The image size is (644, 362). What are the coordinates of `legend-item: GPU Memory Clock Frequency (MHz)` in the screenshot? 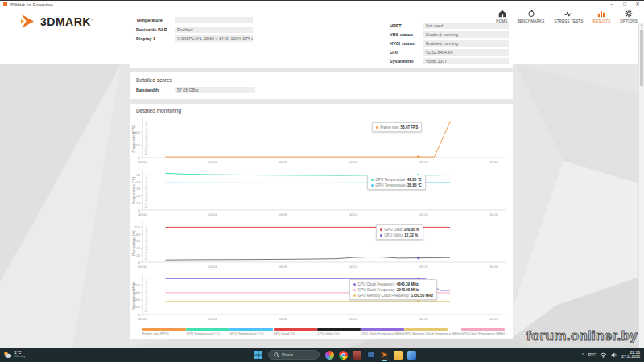 It's located at (433, 331).